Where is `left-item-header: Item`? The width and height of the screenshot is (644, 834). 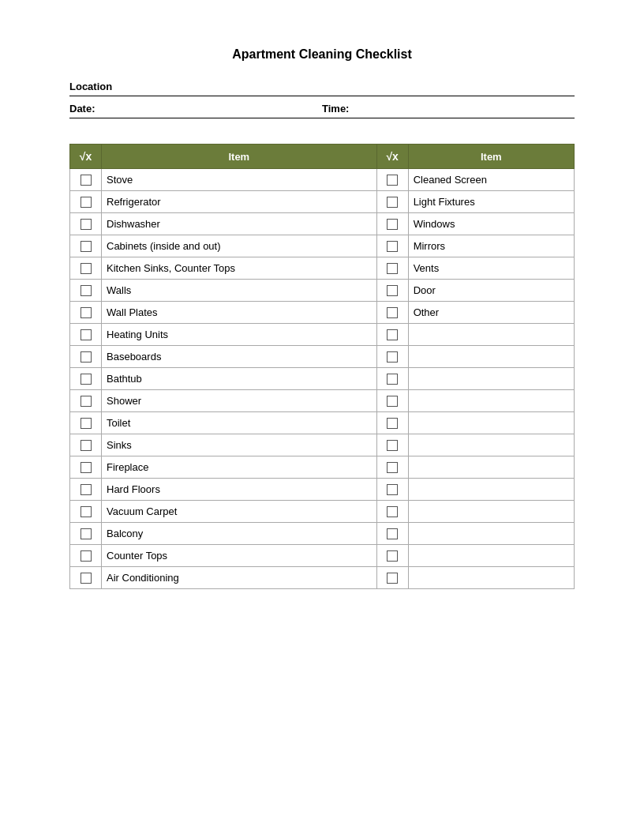 left-item-header: Item is located at coordinates (240, 156).